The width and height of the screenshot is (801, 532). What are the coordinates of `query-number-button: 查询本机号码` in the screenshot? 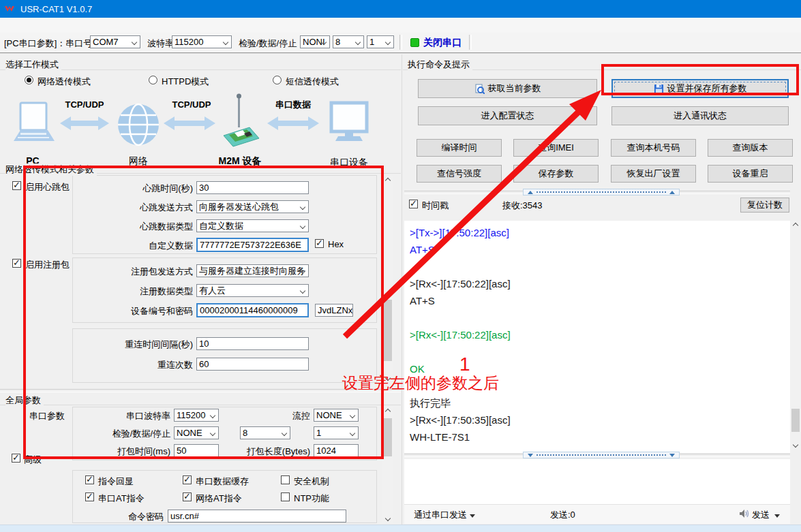 It's located at (653, 148).